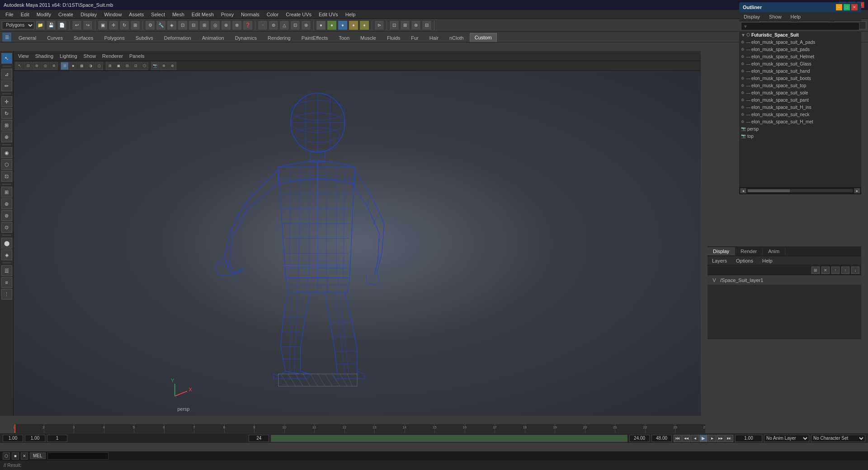  I want to click on timeline-mark-3: 3, so click(74, 428).